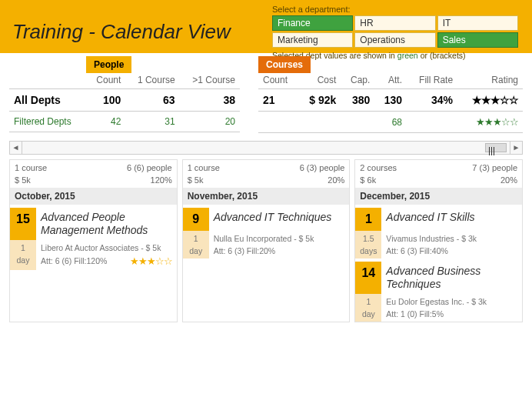 The height and width of the screenshot is (397, 532). I want to click on course-attendance: Att: 6 (3) Fill:20%, so click(244, 251).